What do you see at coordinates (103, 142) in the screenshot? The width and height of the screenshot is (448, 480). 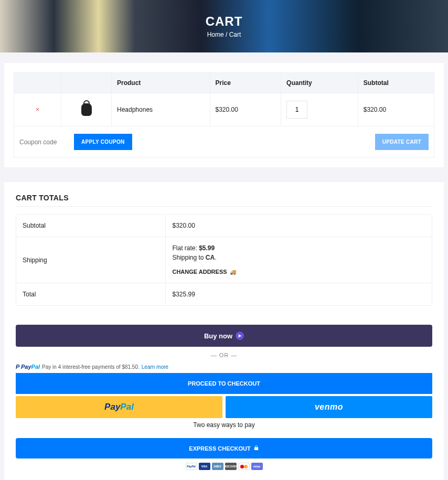 I see `apply-coupon-button: APPLY COUPON` at bounding box center [103, 142].